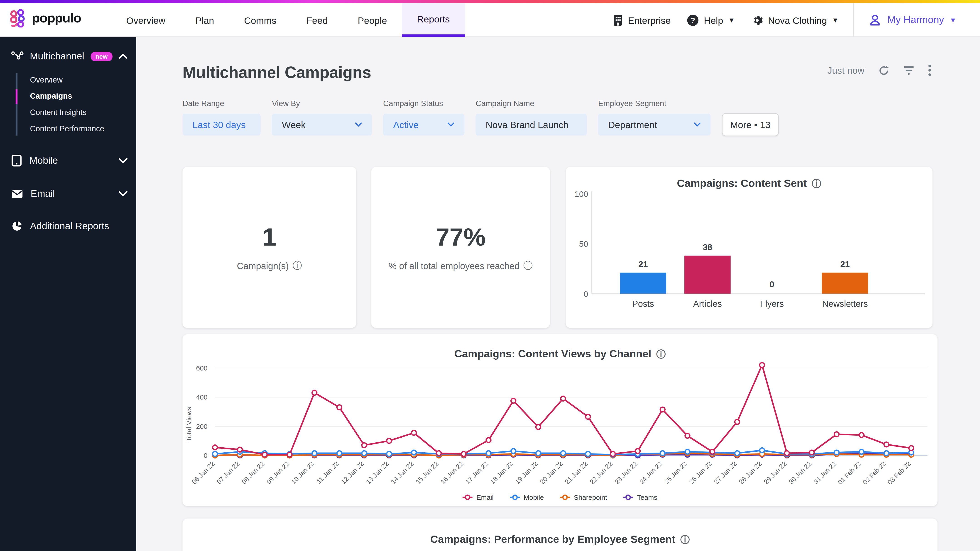 This screenshot has width=980, height=551. Describe the element at coordinates (56, 18) in the screenshot. I see `brand-wordmark: poppulo` at that location.